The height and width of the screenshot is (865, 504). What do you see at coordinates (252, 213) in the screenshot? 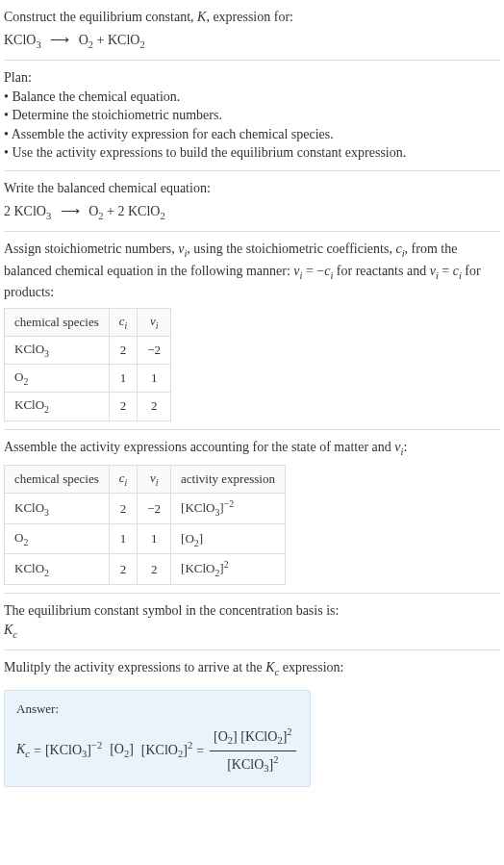
I see `balanced-equation: 2 KClO3 ⟶ O2 + 2 KClO2` at bounding box center [252, 213].